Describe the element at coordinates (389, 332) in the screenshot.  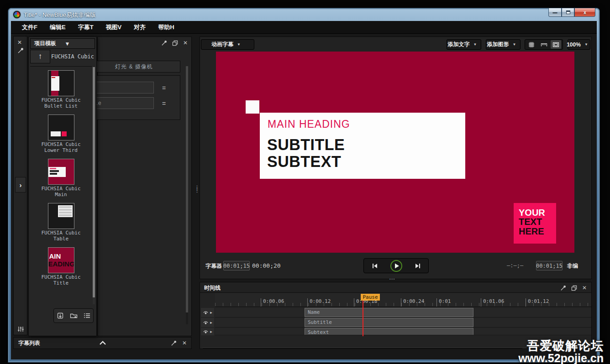
I see `clip-subtext: Subtext` at that location.